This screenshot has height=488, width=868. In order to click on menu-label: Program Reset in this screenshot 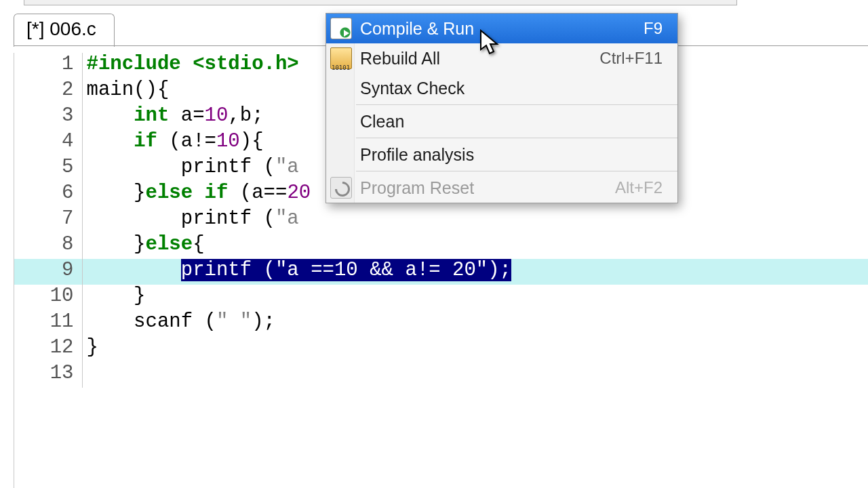, I will do `click(488, 188)`.